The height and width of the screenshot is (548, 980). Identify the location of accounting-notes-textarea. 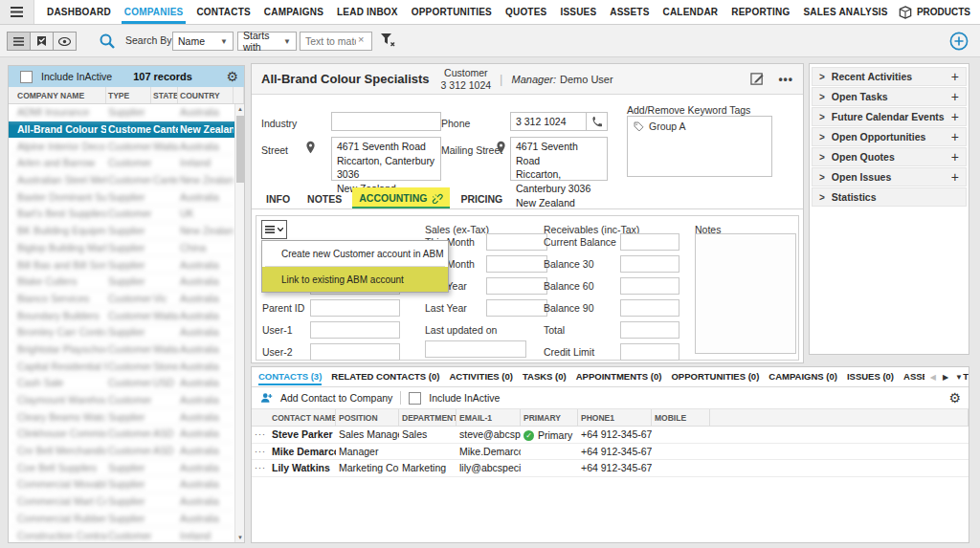
(746, 294).